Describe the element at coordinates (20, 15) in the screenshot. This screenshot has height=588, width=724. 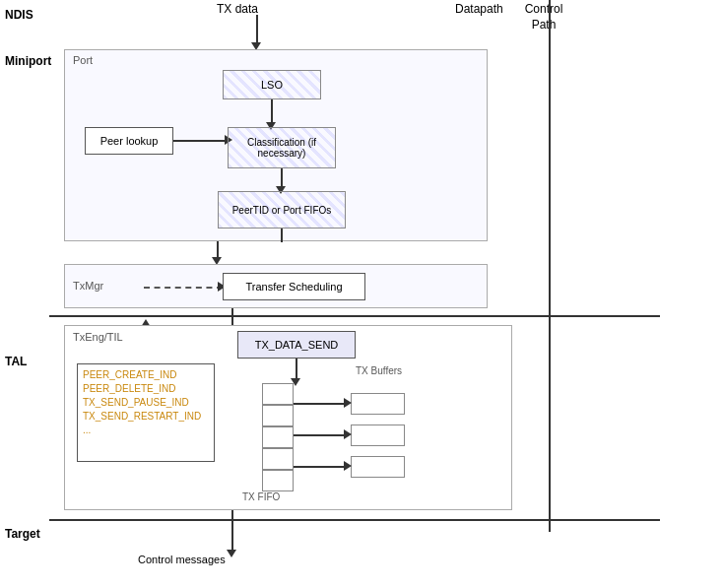
I see `ndis-label: NDIS` at that location.